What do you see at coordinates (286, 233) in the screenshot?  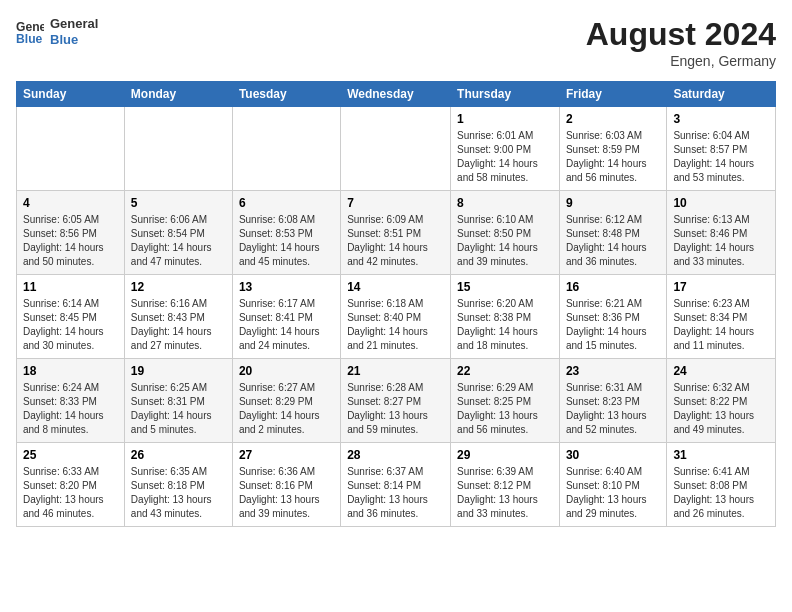 I see `calendar-cell: 6Sunrise: 6:08 AM Sunset: 8:53 PM Daylig…` at bounding box center [286, 233].